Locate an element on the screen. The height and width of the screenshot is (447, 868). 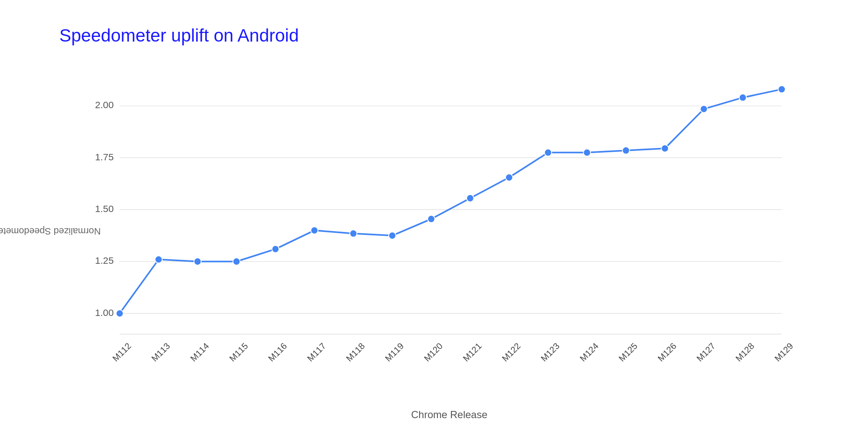
svg-text: M128 is located at coordinates (745, 352).